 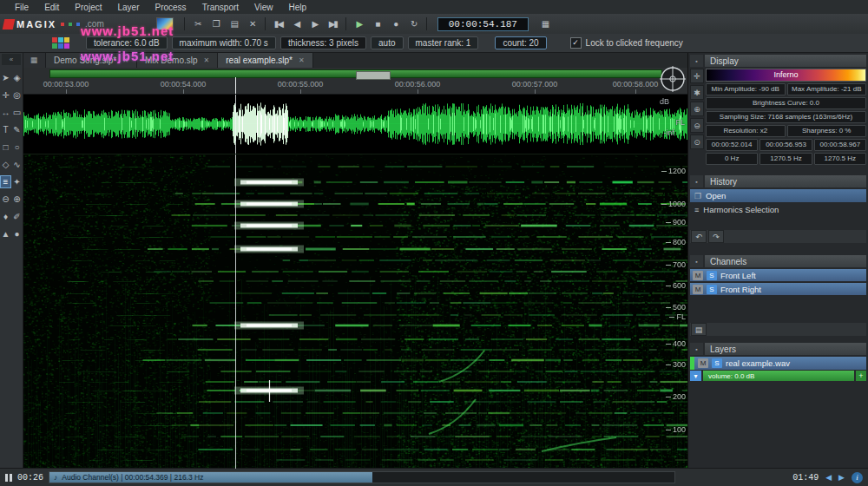 What do you see at coordinates (5, 217) in the screenshot?
I see `stamp-tool: ♦` at bounding box center [5, 217].